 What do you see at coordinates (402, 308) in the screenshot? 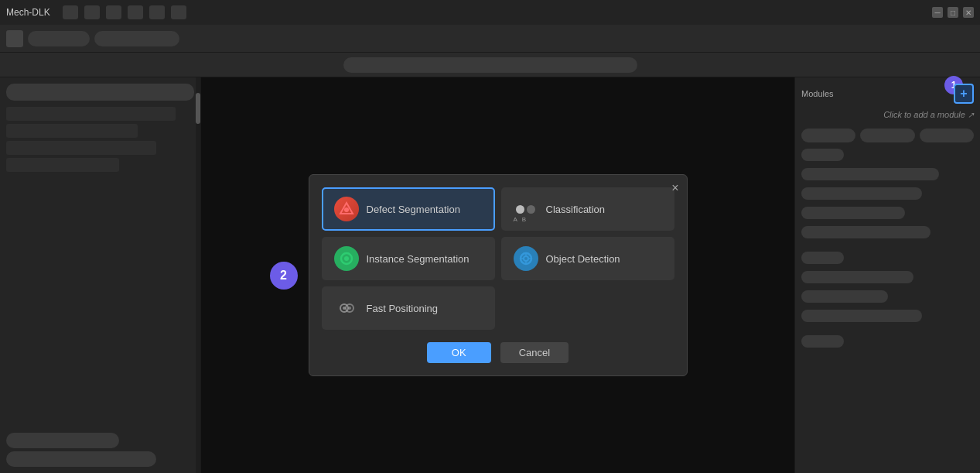
I see `fast-positioning-label: Fast Positioning` at bounding box center [402, 308].